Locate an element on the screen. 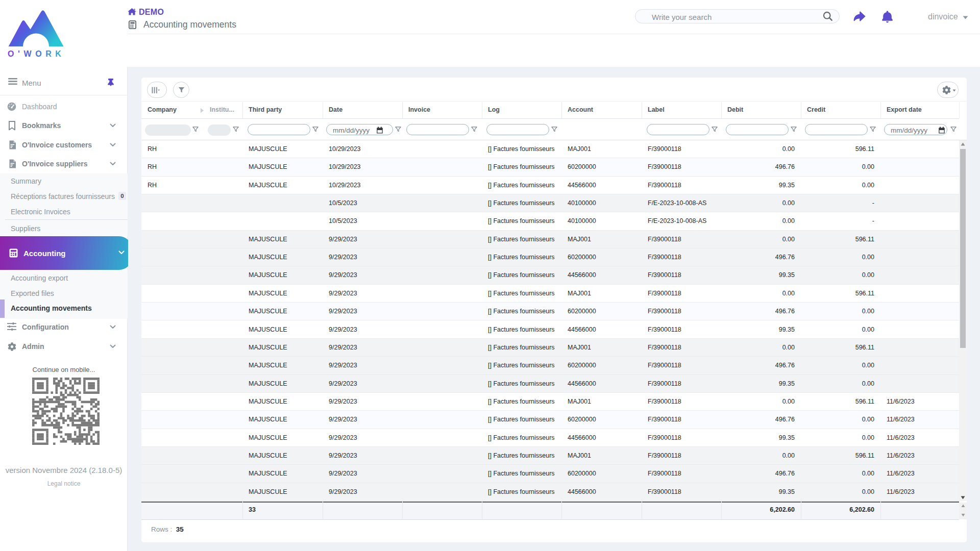  svg-text: O'WORK is located at coordinates (37, 54).